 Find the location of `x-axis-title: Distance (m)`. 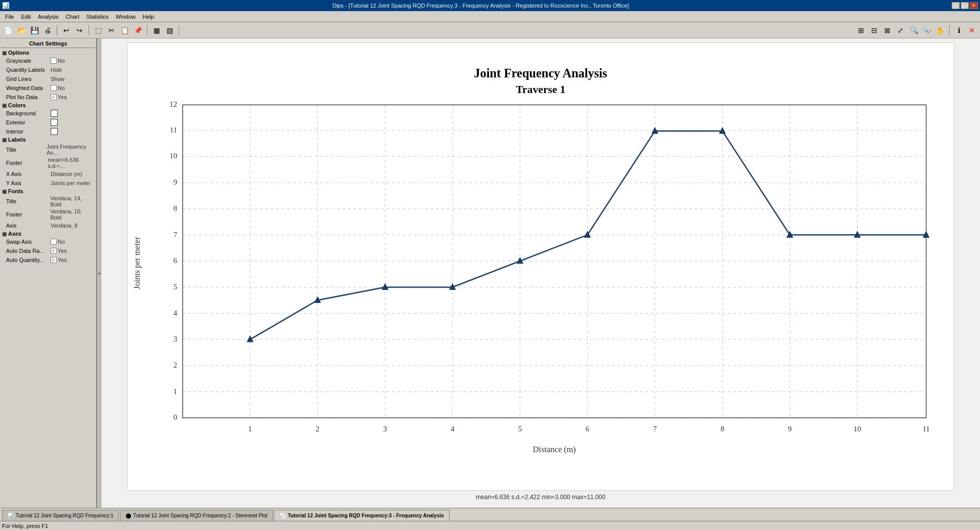

x-axis-title: Distance (m) is located at coordinates (555, 449).